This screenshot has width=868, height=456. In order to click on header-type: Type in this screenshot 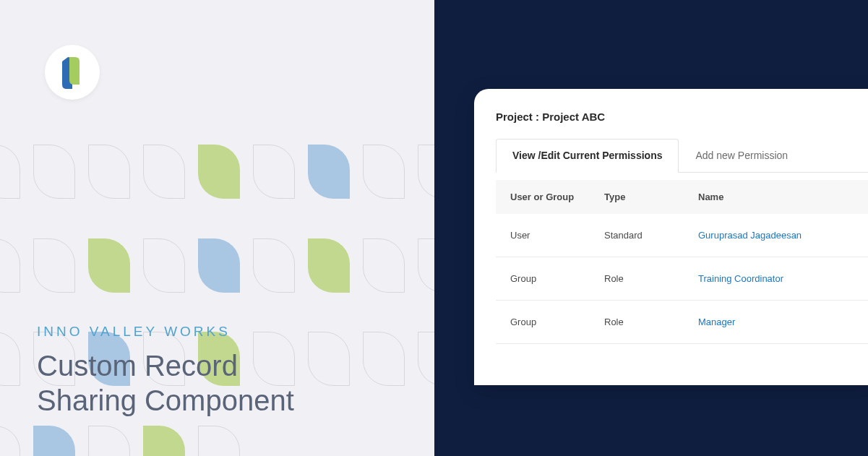, I will do `click(651, 197)`.